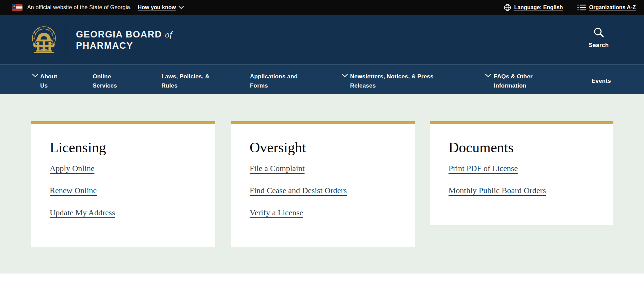 This screenshot has width=644, height=295. What do you see at coordinates (599, 38) in the screenshot?
I see `search-button: Search` at bounding box center [599, 38].